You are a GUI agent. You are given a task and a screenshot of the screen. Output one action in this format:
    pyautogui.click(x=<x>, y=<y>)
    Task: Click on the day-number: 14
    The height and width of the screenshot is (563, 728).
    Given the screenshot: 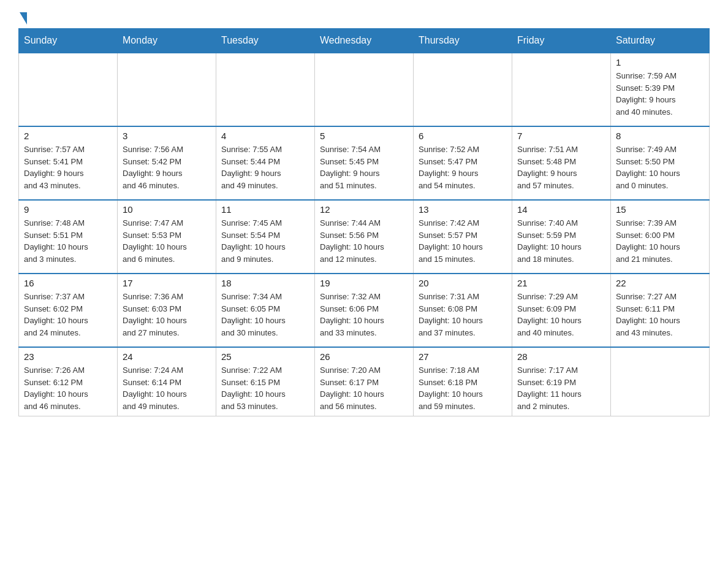 What is the action you would take?
    pyautogui.click(x=561, y=210)
    